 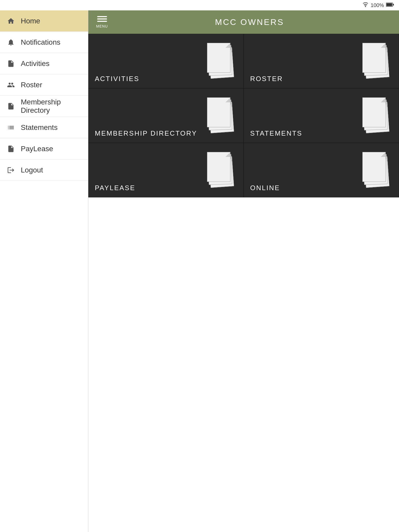 What do you see at coordinates (117, 79) in the screenshot?
I see `grid-cell-activities-label: ACTIVITIES` at bounding box center [117, 79].